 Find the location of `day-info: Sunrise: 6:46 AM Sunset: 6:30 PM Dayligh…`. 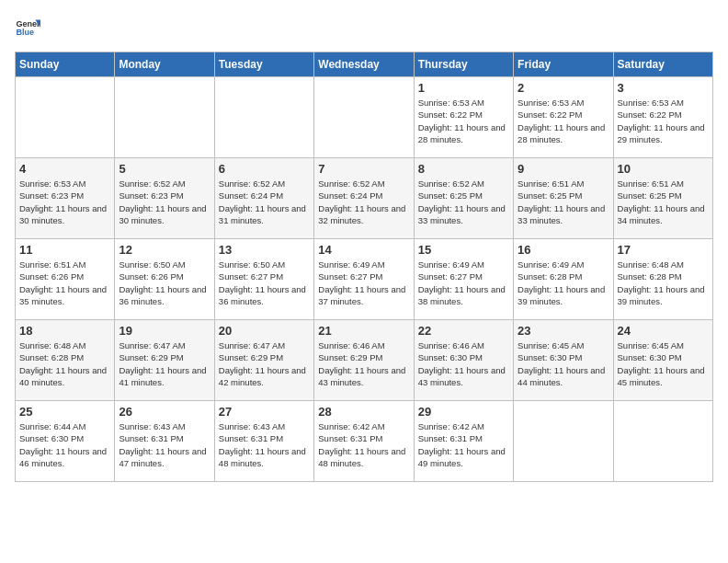

day-info: Sunrise: 6:46 AM Sunset: 6:30 PM Dayligh… is located at coordinates (463, 364).